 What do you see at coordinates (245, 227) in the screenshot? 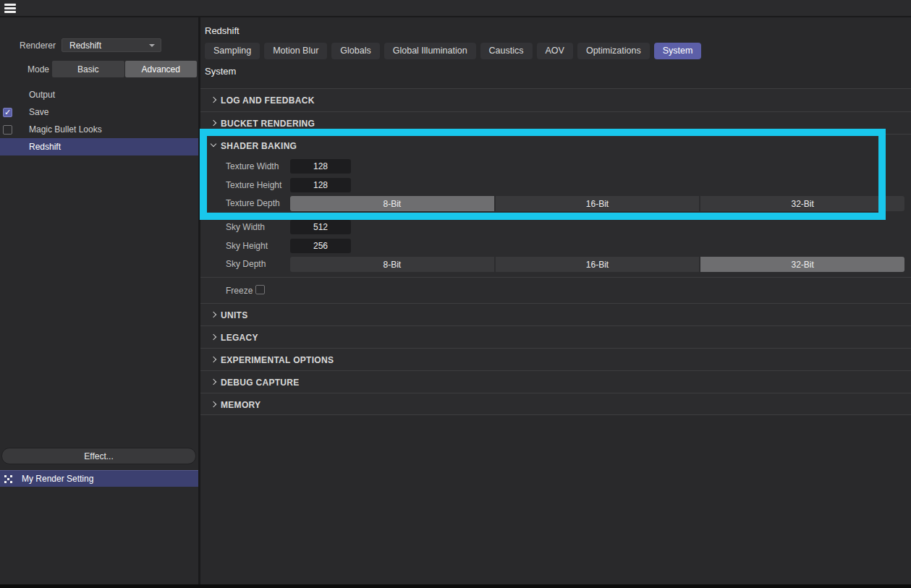
I see `sky-width-label: Sky Width` at bounding box center [245, 227].